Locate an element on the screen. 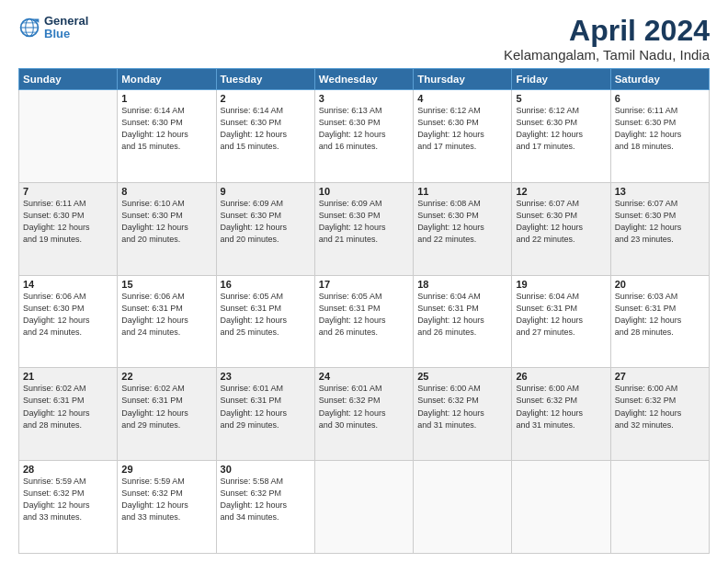 The width and height of the screenshot is (728, 563). day-info: Sunrise: 6:06 AM Sunset: 6:30 PM Dayligh… is located at coordinates (68, 315).